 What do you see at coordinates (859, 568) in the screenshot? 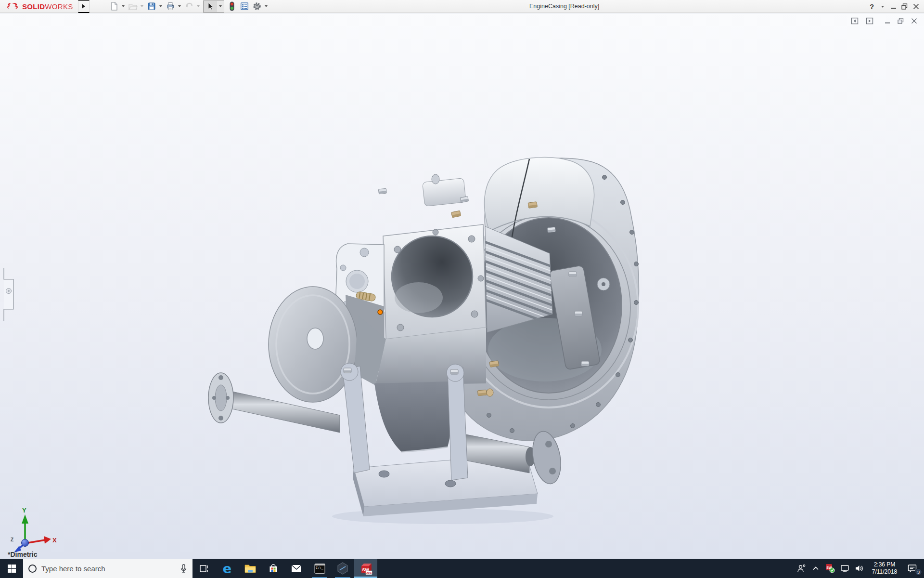
I see `system-tray: SW 2:36 PM` at bounding box center [859, 568].